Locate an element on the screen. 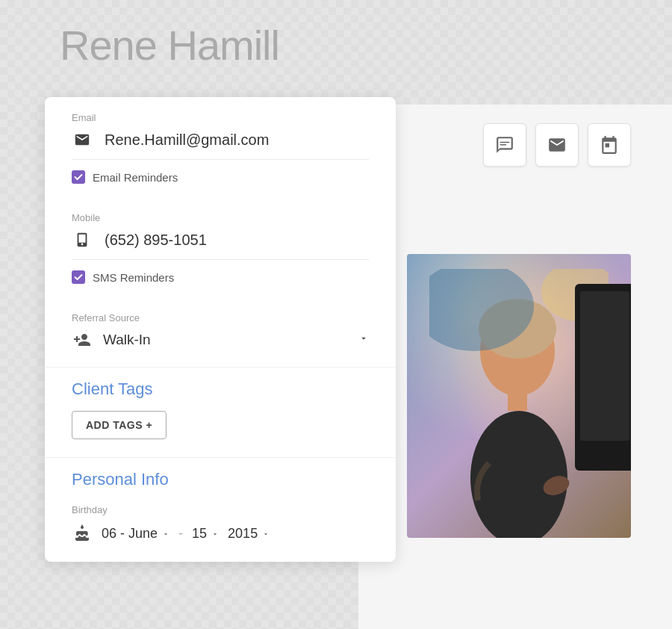 The height and width of the screenshot is (629, 672). sms-reminder-label: SMS Reminders is located at coordinates (133, 278).